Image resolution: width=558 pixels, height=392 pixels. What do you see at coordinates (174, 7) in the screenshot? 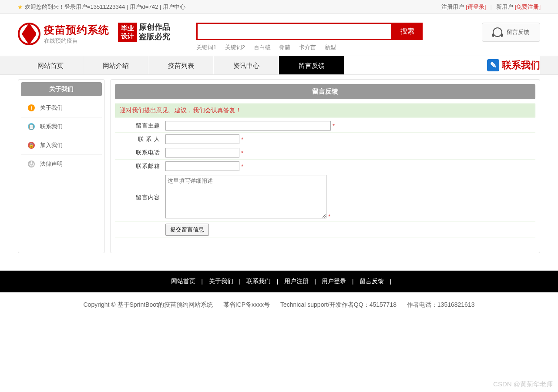
I see `user-center-link: 用户中心` at bounding box center [174, 7].